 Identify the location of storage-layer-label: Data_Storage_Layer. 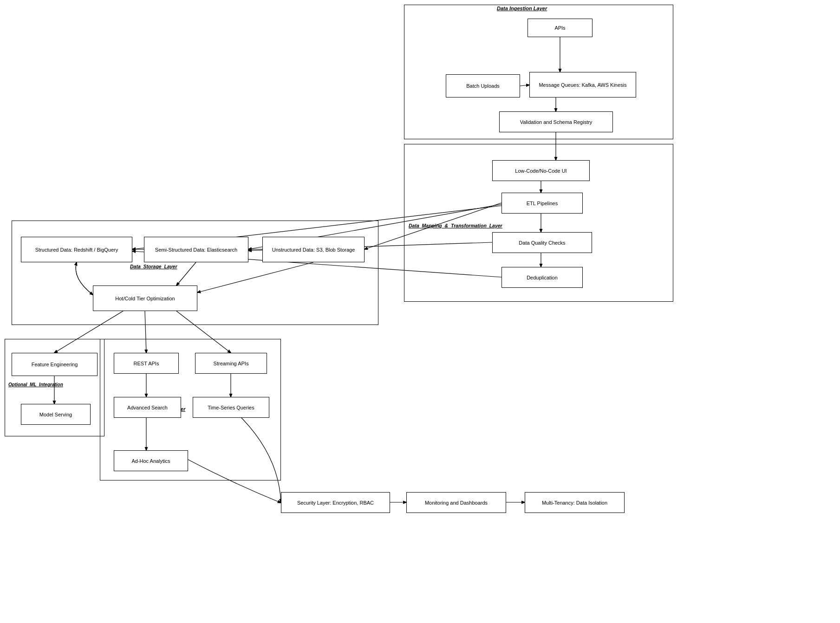
(154, 266).